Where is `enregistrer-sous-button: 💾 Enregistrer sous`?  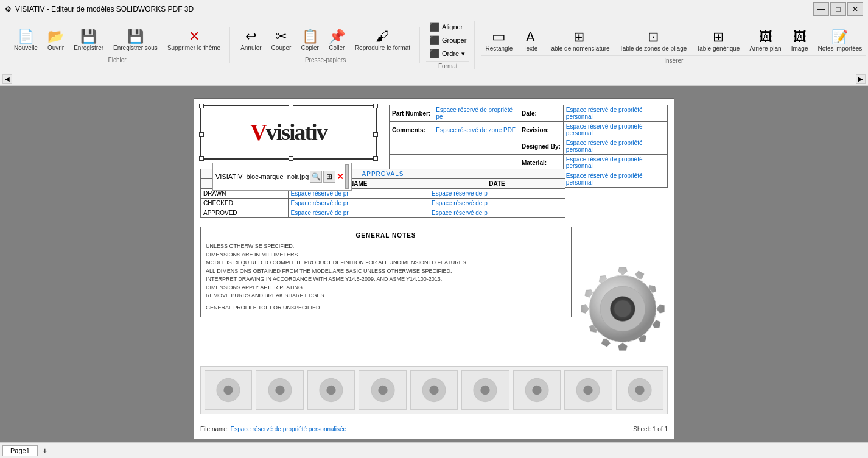
enregistrer-sous-button: 💾 Enregistrer sous is located at coordinates (135, 40).